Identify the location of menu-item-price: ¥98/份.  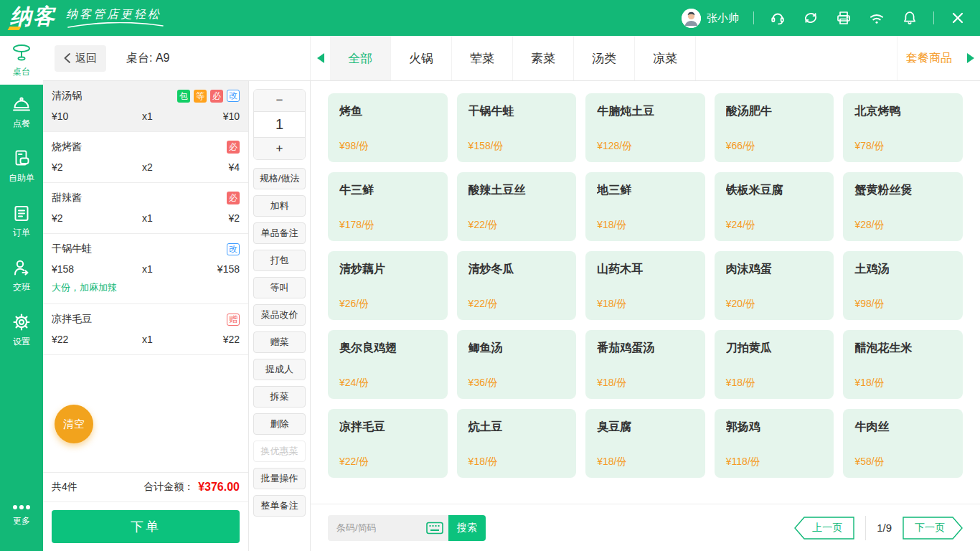
(387, 146).